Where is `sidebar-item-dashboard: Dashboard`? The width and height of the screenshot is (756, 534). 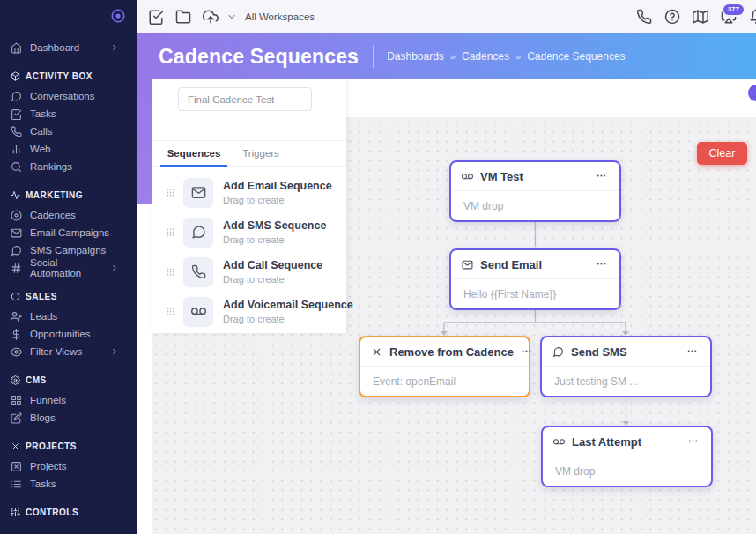
sidebar-item-dashboard: Dashboard is located at coordinates (69, 48).